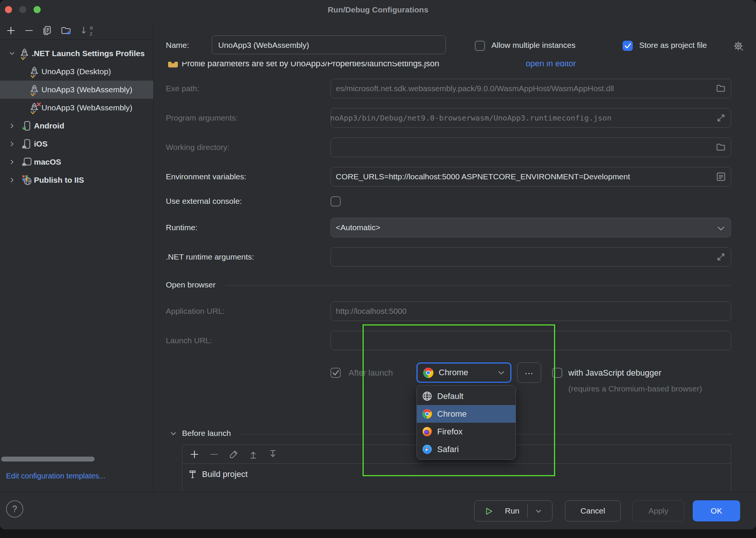 The image size is (756, 538). What do you see at coordinates (193, 474) in the screenshot?
I see `hammer-icon` at bounding box center [193, 474].